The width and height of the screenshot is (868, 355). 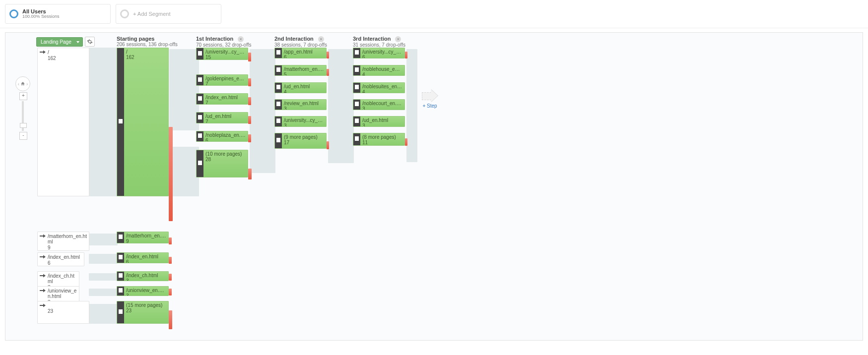 What do you see at coordinates (64, 122) in the screenshot?
I see `entry-node: / 162` at bounding box center [64, 122].